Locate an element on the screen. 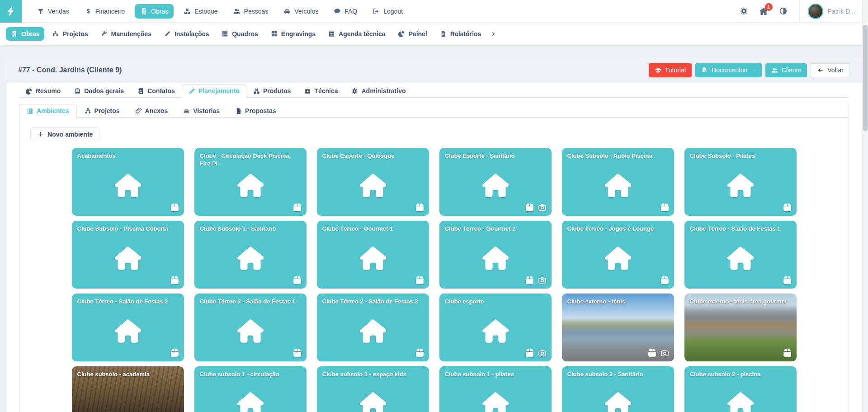 This screenshot has width=868, height=412. nav-item-obras: Obras is located at coordinates (154, 11).